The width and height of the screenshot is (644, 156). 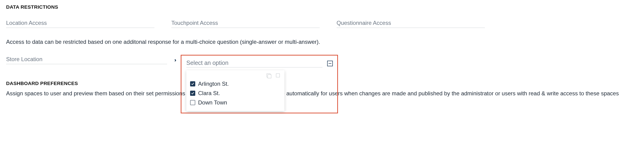 I want to click on data-restrictions-fields-row: Location Access Touchpoint Access Questi…, so click(x=322, y=24).